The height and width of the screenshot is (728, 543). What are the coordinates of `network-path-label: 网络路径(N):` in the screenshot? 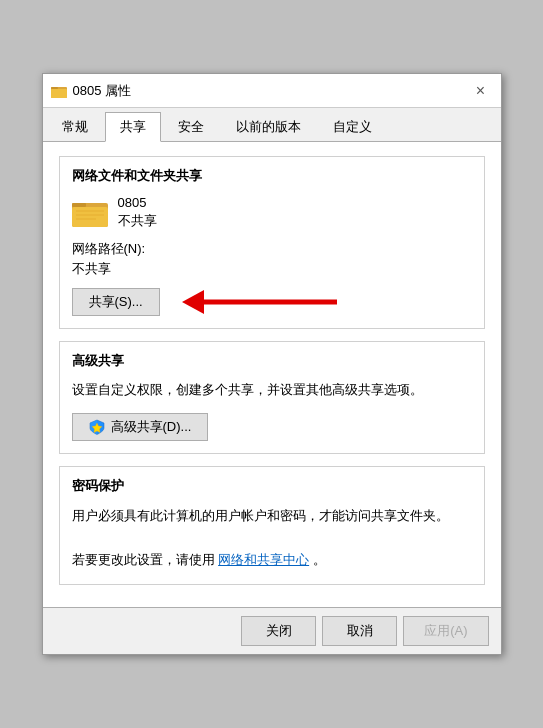 It's located at (272, 249).